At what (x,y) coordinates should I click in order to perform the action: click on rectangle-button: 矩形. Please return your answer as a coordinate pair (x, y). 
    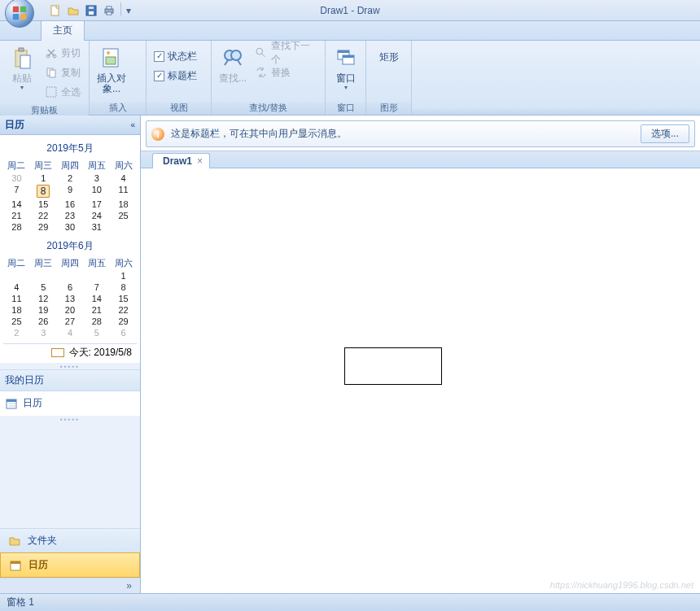
    Looking at the image, I should click on (389, 72).